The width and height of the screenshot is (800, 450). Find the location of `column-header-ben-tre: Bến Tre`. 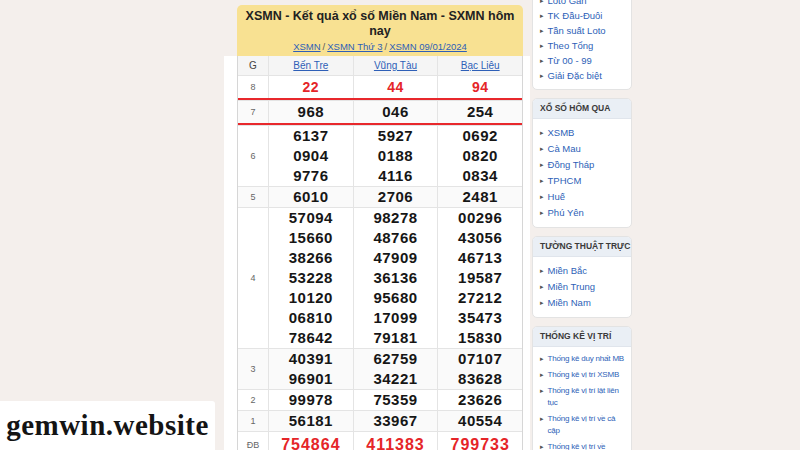

column-header-ben-tre: Bến Tre is located at coordinates (311, 66).